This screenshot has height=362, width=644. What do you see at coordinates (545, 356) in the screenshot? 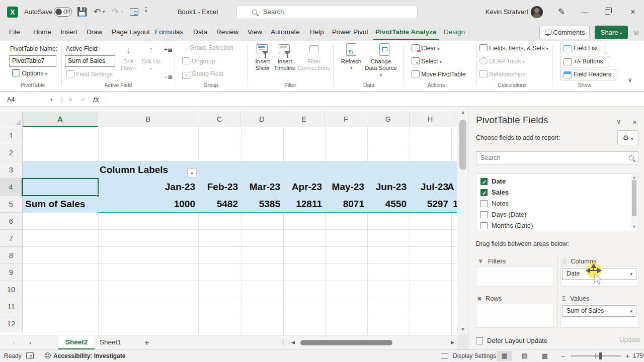
I see `page-break-view-button: ▩` at bounding box center [545, 356].